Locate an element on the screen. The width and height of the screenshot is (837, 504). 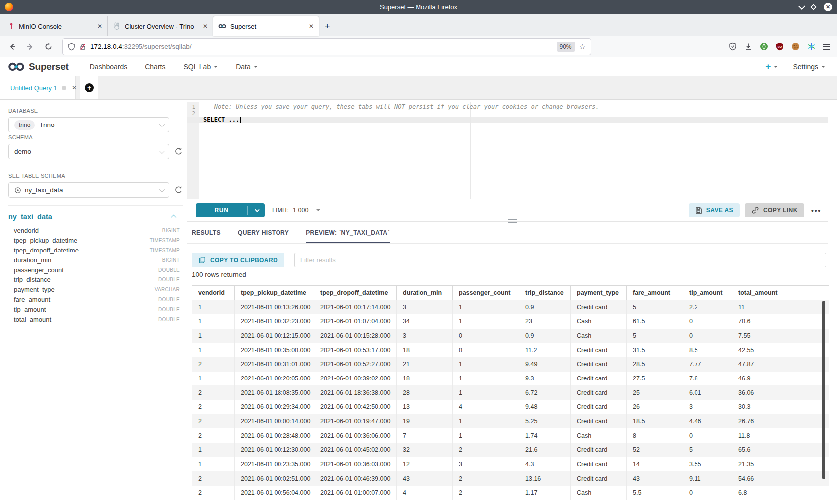
back-button is located at coordinates (12, 47).